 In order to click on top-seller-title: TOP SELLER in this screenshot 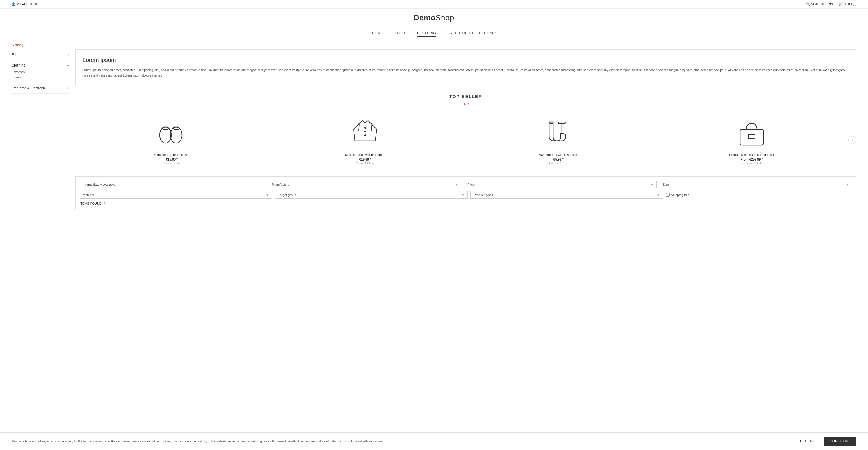, I will do `click(466, 96)`.